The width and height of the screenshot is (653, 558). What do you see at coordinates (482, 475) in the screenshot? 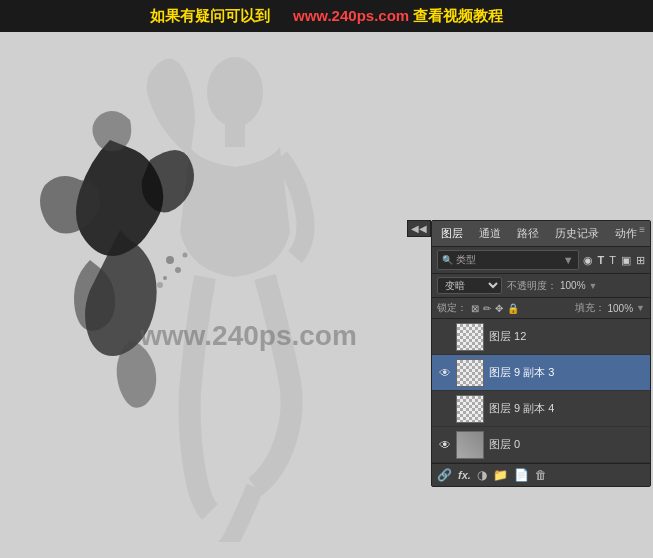
I see `adjustment-circle-icon: ◑` at bounding box center [482, 475].